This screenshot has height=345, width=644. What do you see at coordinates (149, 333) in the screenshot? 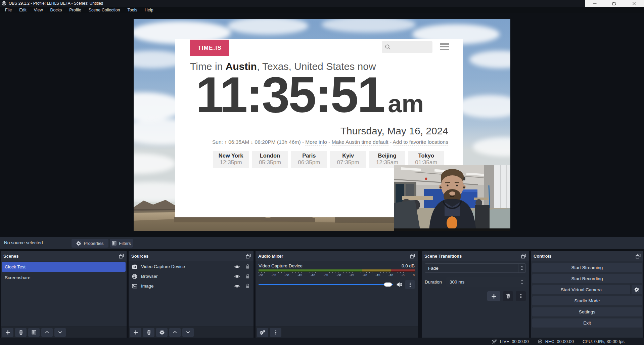
I see `remove-source-button` at bounding box center [149, 333].